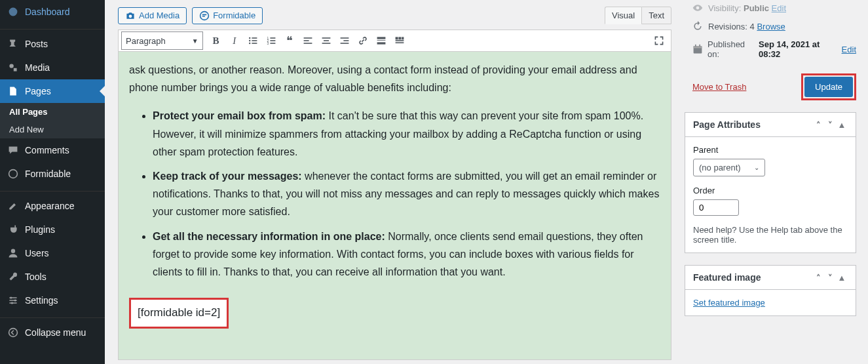 The height and width of the screenshot is (364, 868). Describe the element at coordinates (770, 26) in the screenshot. I see `revisions-browse-link: Browse` at that location.